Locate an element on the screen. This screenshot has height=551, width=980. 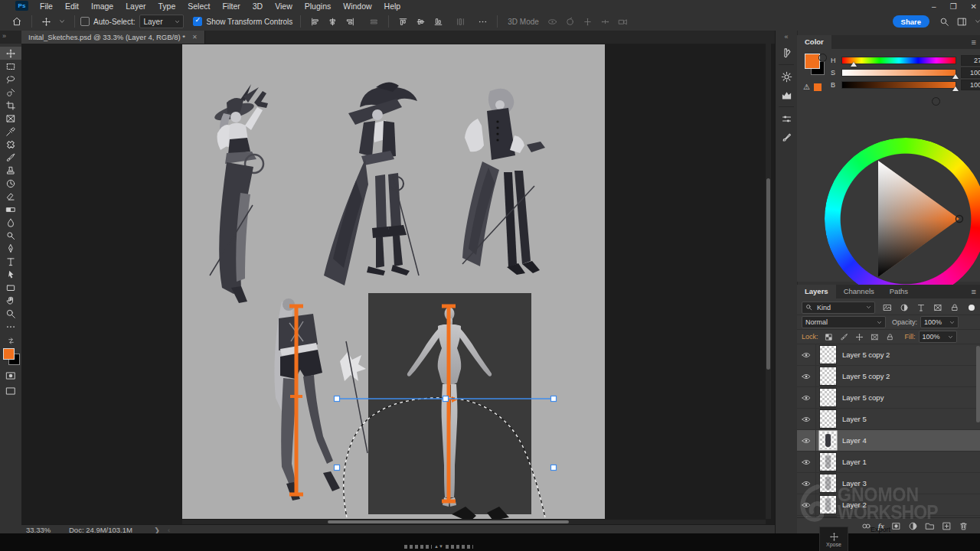
vertical-scrollbar is located at coordinates (769, 282).